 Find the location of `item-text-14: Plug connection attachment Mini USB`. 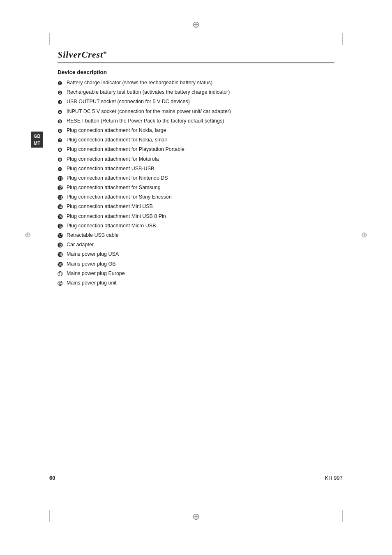

item-text-14: Plug connection attachment Mini USB is located at coordinates (201, 207).